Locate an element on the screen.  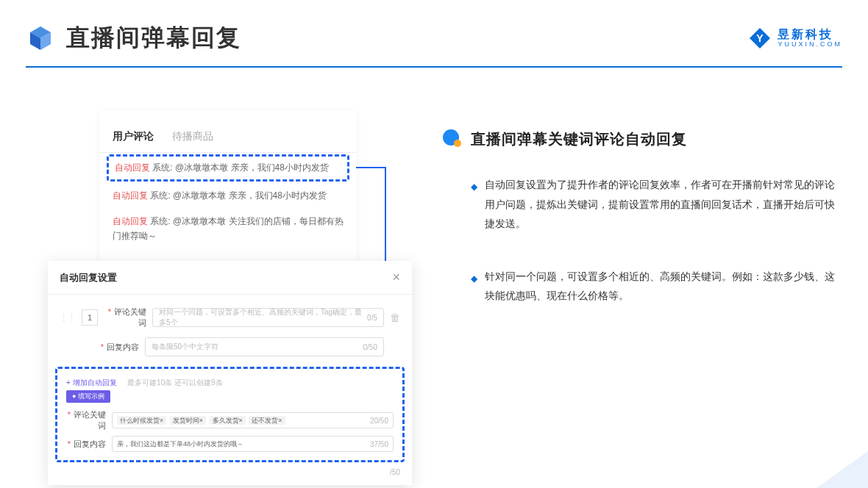
keyword-count: 0/5 is located at coordinates (372, 317).